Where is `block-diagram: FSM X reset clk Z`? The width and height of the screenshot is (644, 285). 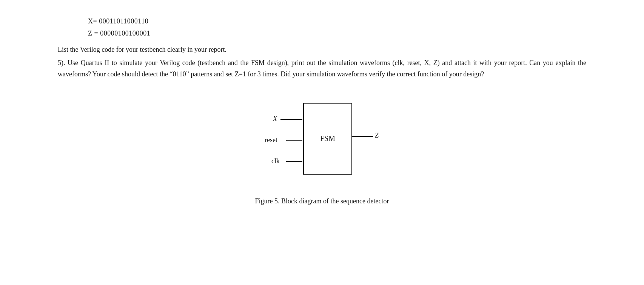
block-diagram: FSM X reset clk Z is located at coordinates (322, 141).